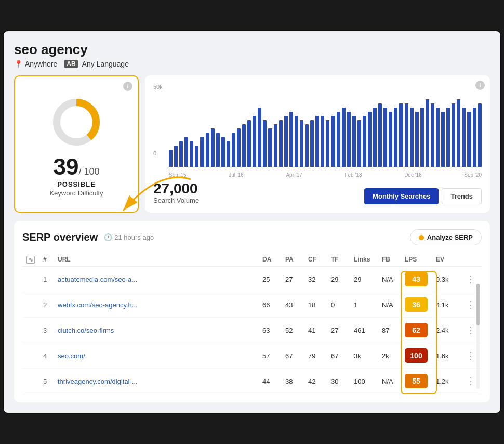 This screenshot has width=504, height=444. Describe the element at coordinates (72, 356) in the screenshot. I see `url-link-3: seo.com/` at that location.